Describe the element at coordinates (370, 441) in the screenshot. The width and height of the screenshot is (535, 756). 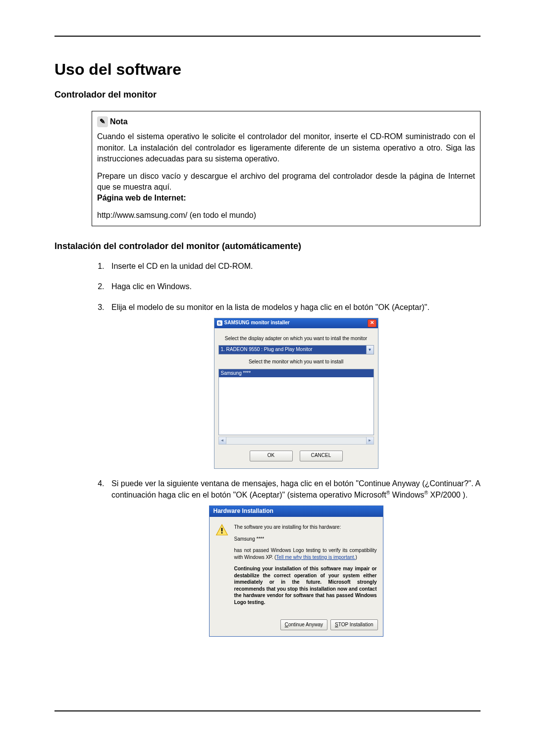
I see `scroll-right-icon: ►` at that location.